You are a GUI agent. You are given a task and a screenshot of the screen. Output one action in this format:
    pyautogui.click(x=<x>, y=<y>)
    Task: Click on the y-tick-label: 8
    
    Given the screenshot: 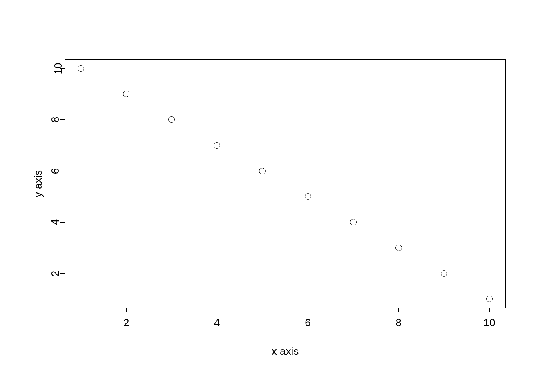 What is the action you would take?
    pyautogui.click(x=56, y=120)
    